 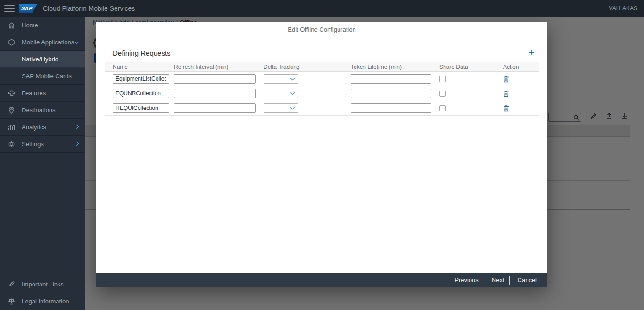 What do you see at coordinates (211, 67) in the screenshot?
I see `column-header-refresh-interval: Refresh Interval (min)` at bounding box center [211, 67].